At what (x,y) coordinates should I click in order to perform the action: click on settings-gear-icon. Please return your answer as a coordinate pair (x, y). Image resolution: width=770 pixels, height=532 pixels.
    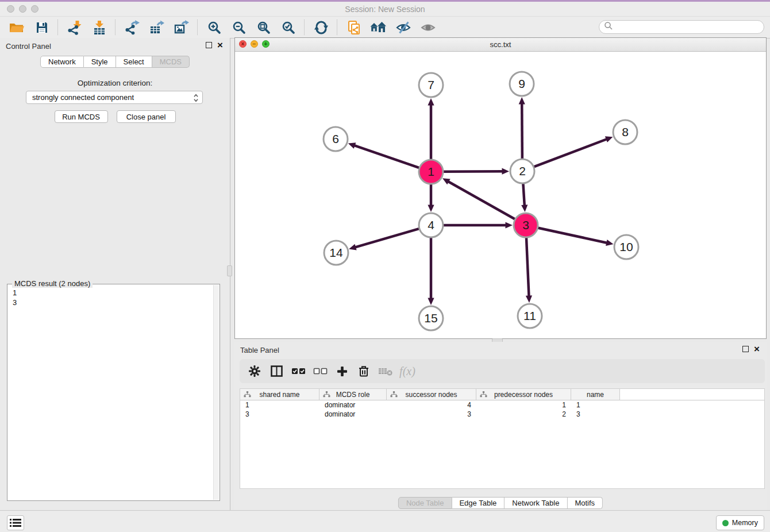
    Looking at the image, I should click on (255, 371).